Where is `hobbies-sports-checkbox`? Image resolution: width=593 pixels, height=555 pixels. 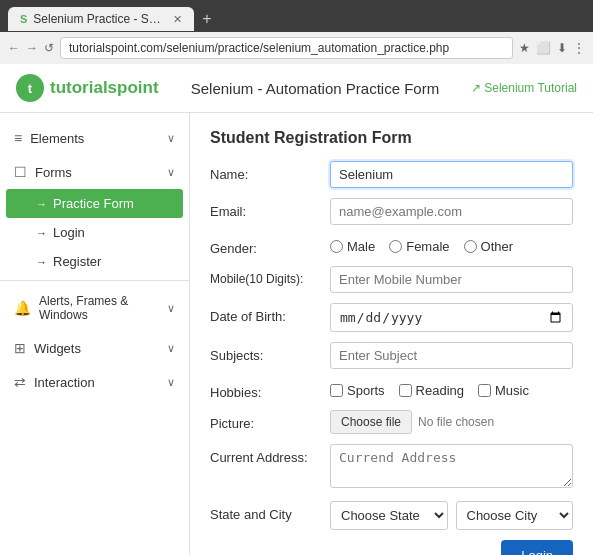 hobbies-sports-checkbox is located at coordinates (336, 390).